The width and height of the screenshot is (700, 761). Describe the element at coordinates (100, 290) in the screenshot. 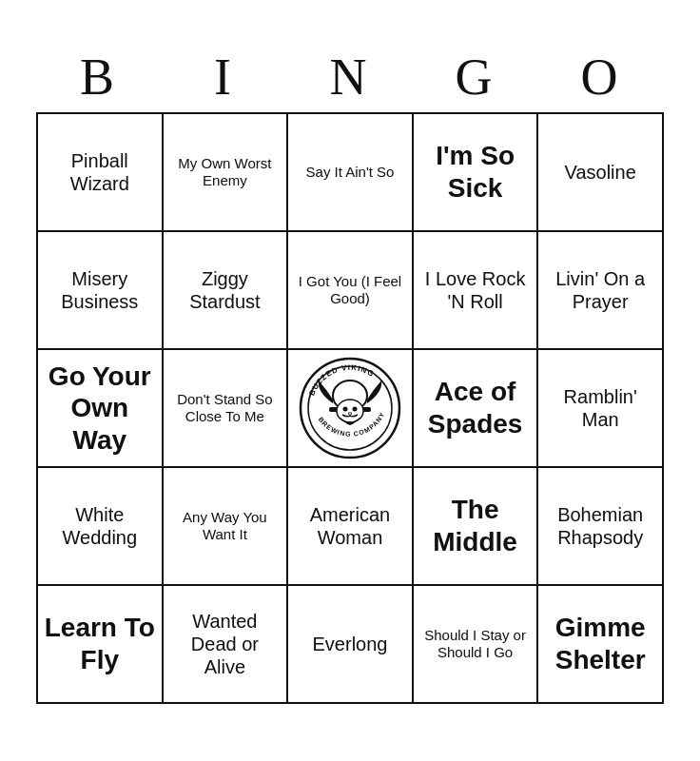

I see `cell-text: Misery Business` at that location.